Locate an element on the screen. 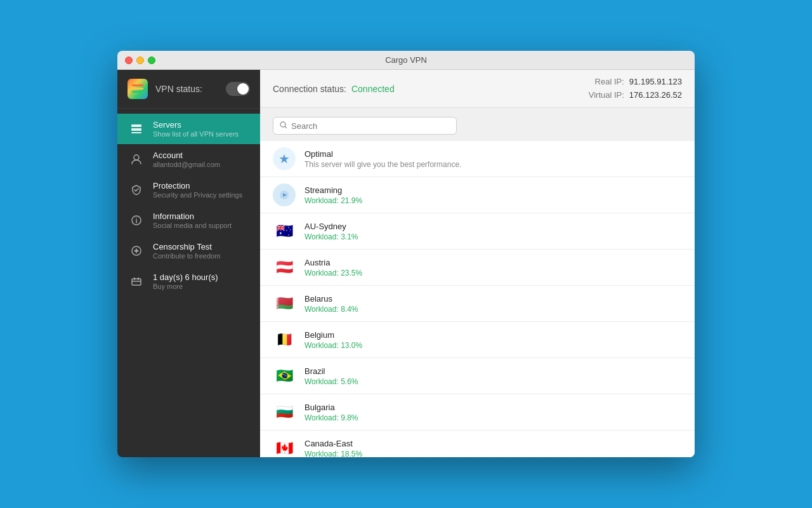 This screenshot has width=812, height=508. account-subtitle: allantodd@gmail.com is located at coordinates (187, 164).